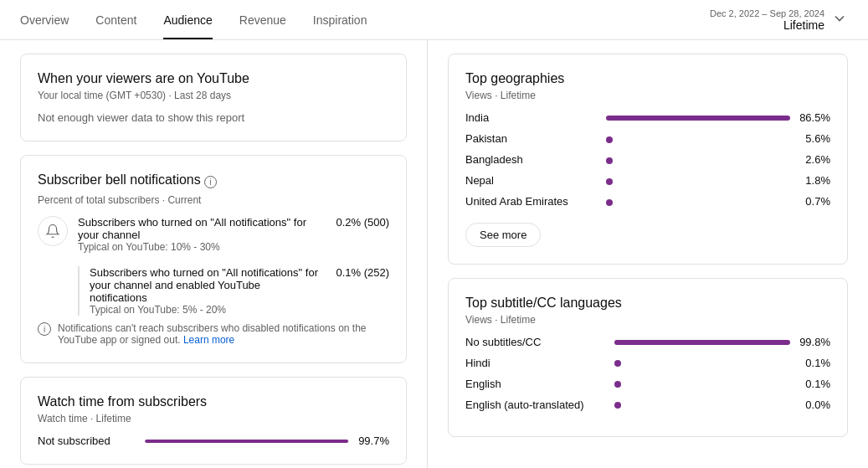 The image size is (868, 468). Describe the element at coordinates (814, 117) in the screenshot. I see `geo-value-india: 86.5%` at that location.